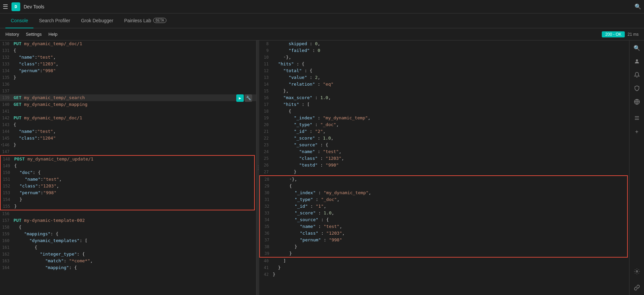  What do you see at coordinates (444, 138) in the screenshot?
I see `right-code-line-22: 22 "_score" : 1.0,` at bounding box center [444, 138].